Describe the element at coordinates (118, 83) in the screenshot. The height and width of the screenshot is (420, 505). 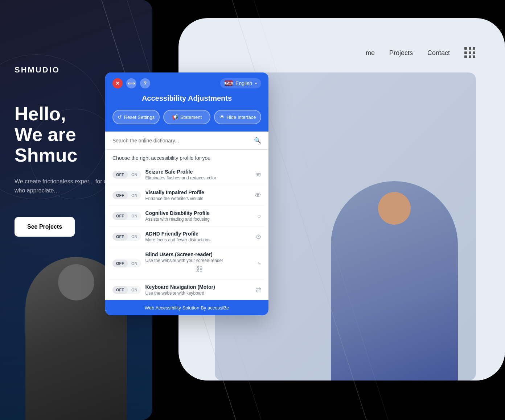
I see `close-button: ✕` at that location.